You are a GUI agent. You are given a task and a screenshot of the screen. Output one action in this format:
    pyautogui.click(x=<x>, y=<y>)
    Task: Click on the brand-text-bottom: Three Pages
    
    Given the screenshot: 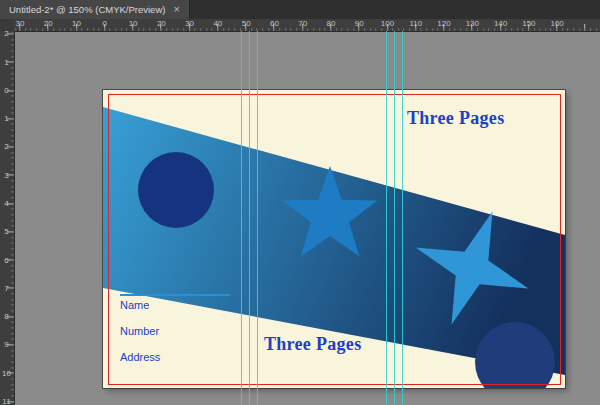 What is the action you would take?
    pyautogui.click(x=312, y=344)
    